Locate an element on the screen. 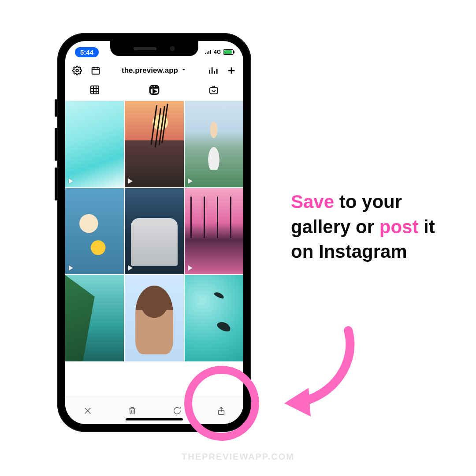  username-label: the.preview.app is located at coordinates (150, 71).